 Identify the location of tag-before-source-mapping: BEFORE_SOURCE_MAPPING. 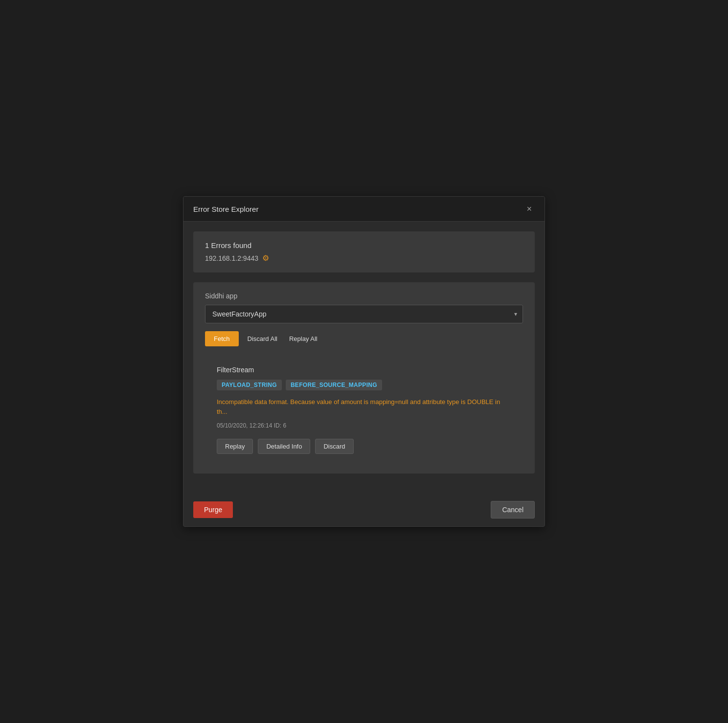
(334, 385).